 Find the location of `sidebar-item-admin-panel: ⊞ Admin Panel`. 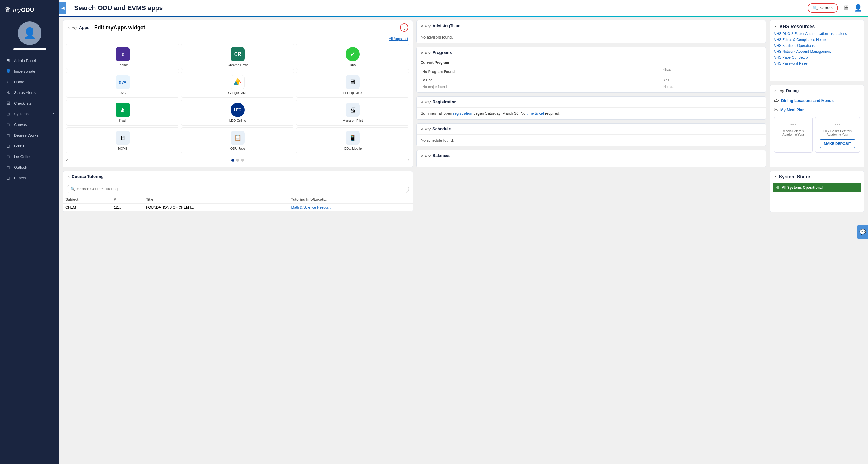

sidebar-item-admin-panel: ⊞ Admin Panel is located at coordinates (30, 61).